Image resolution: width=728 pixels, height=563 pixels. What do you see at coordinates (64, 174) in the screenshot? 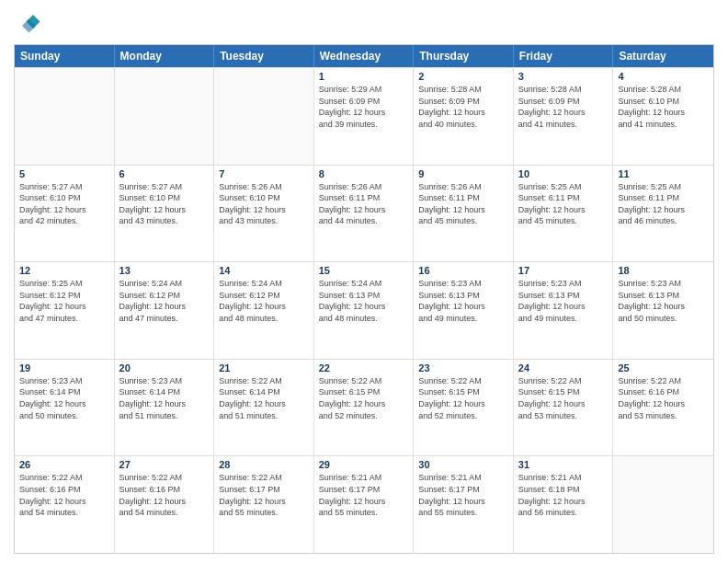
I see `day-number: 5` at bounding box center [64, 174].